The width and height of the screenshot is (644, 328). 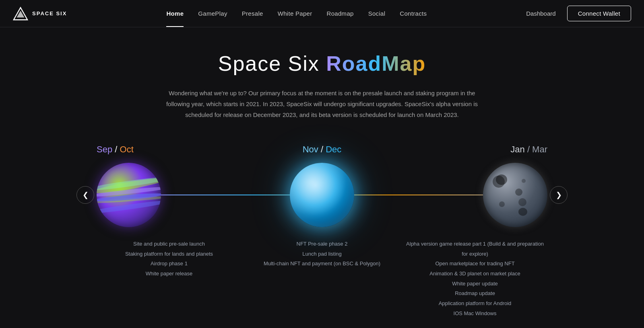 I want to click on month1-sep: Sep, so click(x=105, y=150).